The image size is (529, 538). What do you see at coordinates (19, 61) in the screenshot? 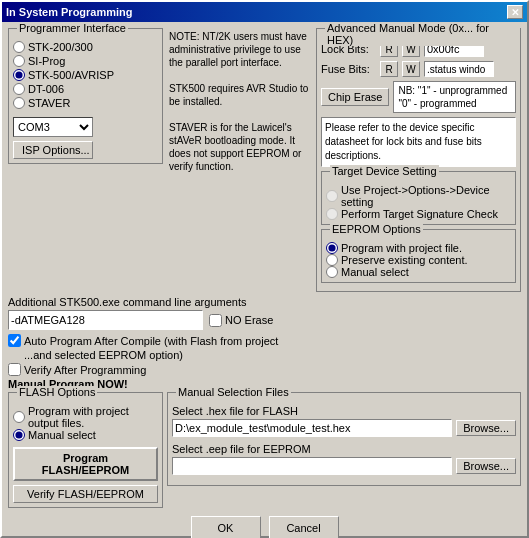
I see `radio-siprog-input` at bounding box center [19, 61].